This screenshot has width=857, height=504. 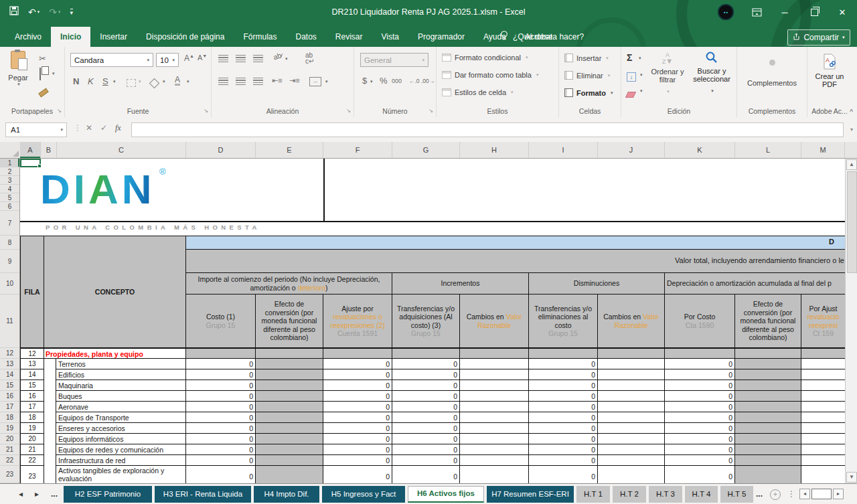 What do you see at coordinates (9, 386) in the screenshot?
I see `row-header-15: 15` at bounding box center [9, 386].